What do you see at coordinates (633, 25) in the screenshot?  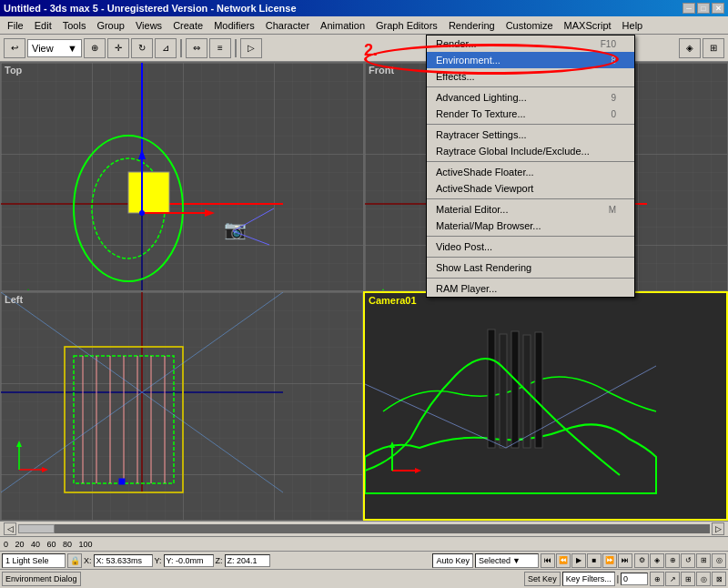 I see `menu-help: Help` at bounding box center [633, 25].